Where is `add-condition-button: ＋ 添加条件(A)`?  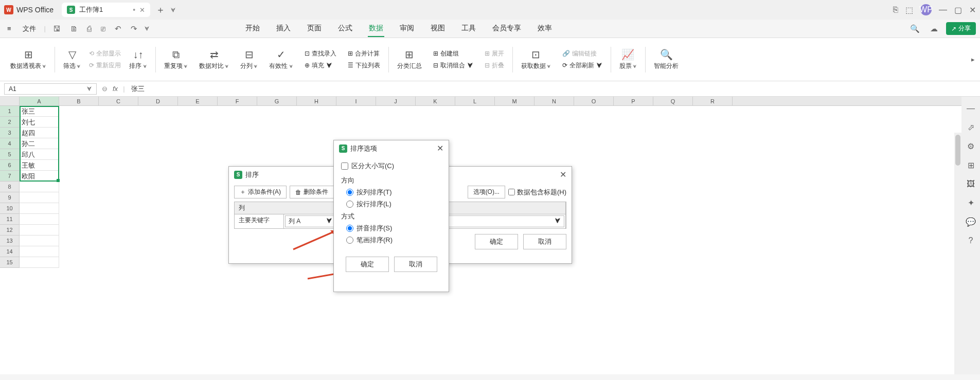 add-condition-button: ＋ 添加条件(A) is located at coordinates (260, 192).